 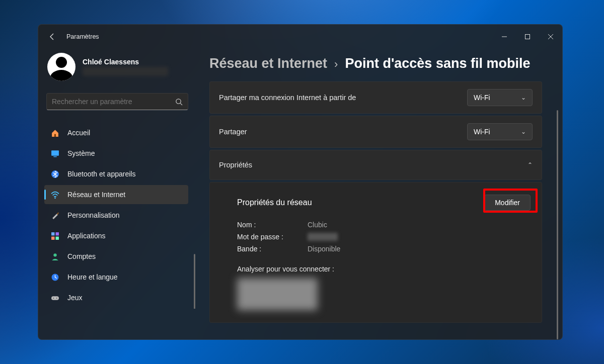 What do you see at coordinates (55, 236) in the screenshot?
I see `apps-icon` at bounding box center [55, 236].